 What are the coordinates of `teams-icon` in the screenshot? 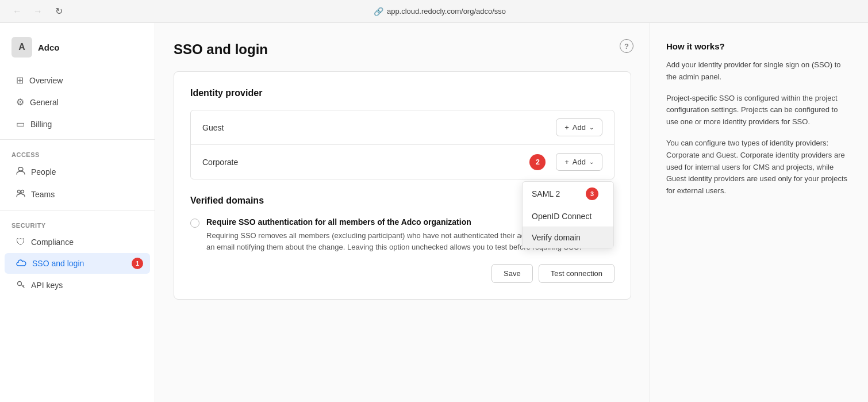 It's located at (21, 194).